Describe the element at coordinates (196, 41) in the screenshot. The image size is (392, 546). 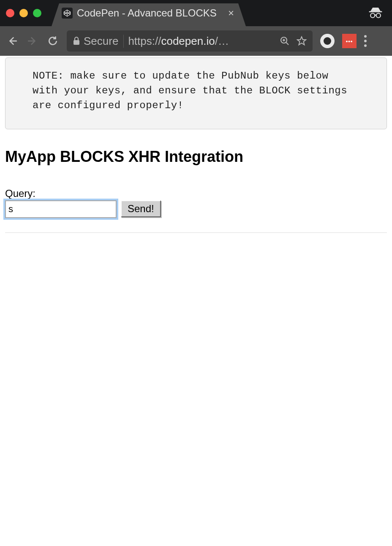
I see `browser-toolbar: Secure https://codepen.io/… •••` at that location.